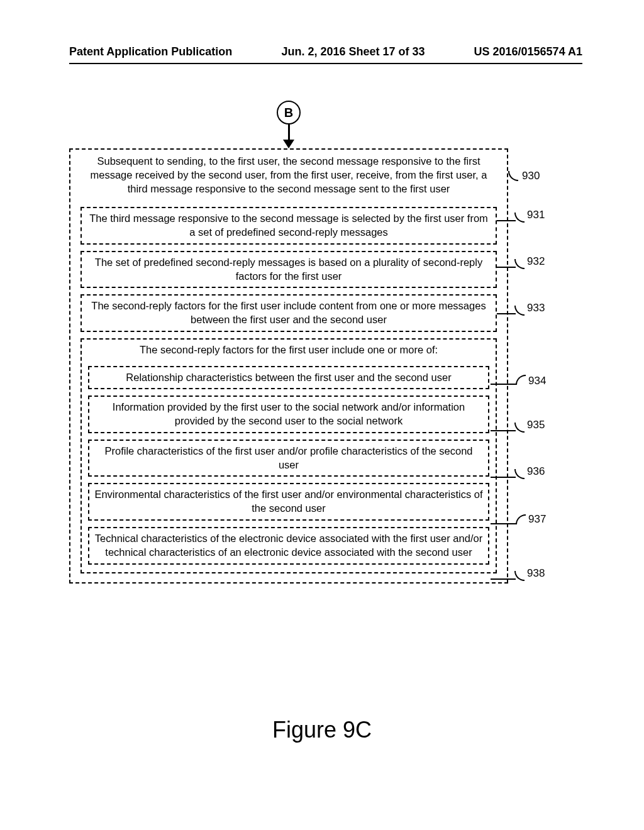 The height and width of the screenshot is (830, 644). I want to click on ref-label-934: 934, so click(537, 381).